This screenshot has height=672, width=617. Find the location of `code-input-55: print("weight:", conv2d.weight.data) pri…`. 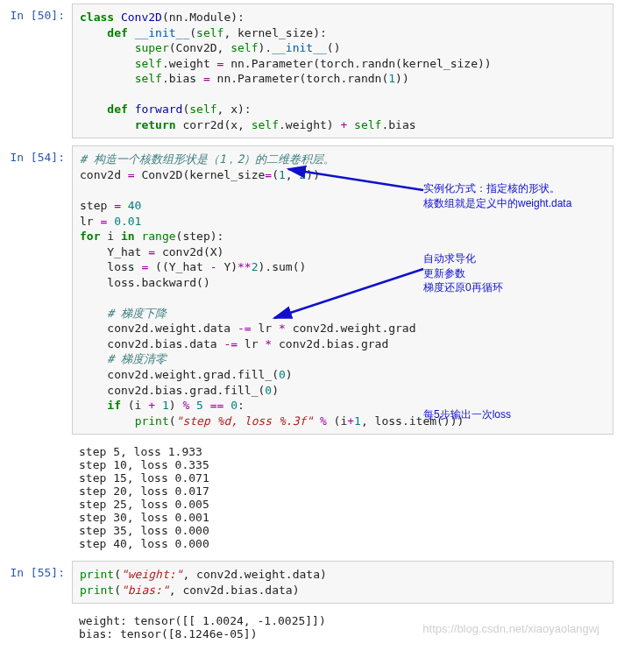

code-input-55: print("weight:", conv2d.weight.data) pri… is located at coordinates (343, 582).